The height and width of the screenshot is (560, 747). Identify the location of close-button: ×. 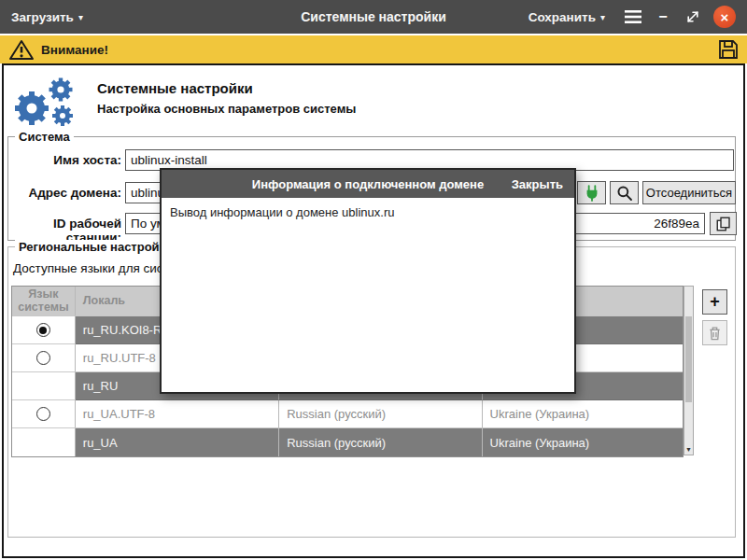
(725, 17).